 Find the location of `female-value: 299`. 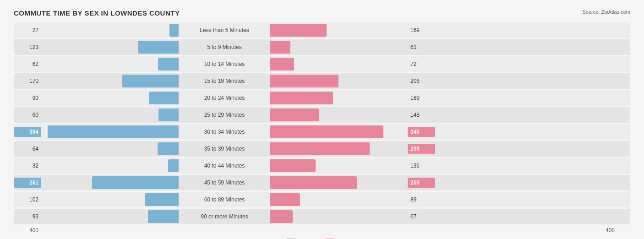

female-value: 299 is located at coordinates (421, 149).